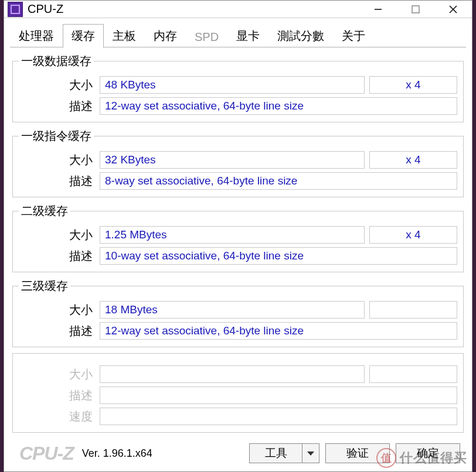  What do you see at coordinates (276, 453) in the screenshot?
I see `tools-button: 工具` at bounding box center [276, 453].